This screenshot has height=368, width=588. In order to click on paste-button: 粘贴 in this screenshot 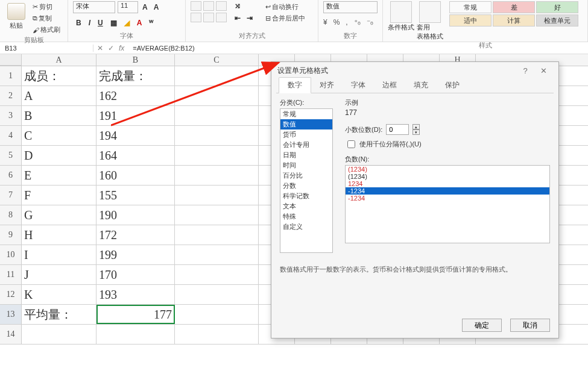, I will do `click(16, 17)`.